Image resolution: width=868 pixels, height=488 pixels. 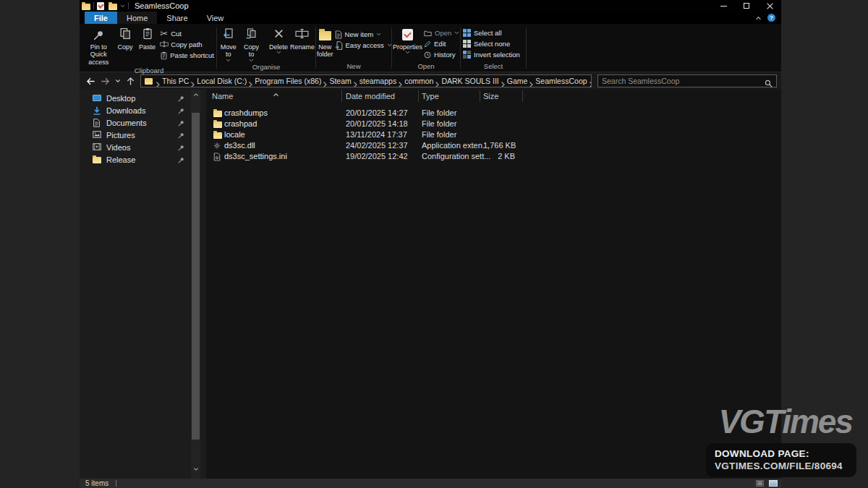 What do you see at coordinates (781, 466) in the screenshot?
I see `watermark-line2: VGTIMES.COM/FILE/80694` at bounding box center [781, 466].